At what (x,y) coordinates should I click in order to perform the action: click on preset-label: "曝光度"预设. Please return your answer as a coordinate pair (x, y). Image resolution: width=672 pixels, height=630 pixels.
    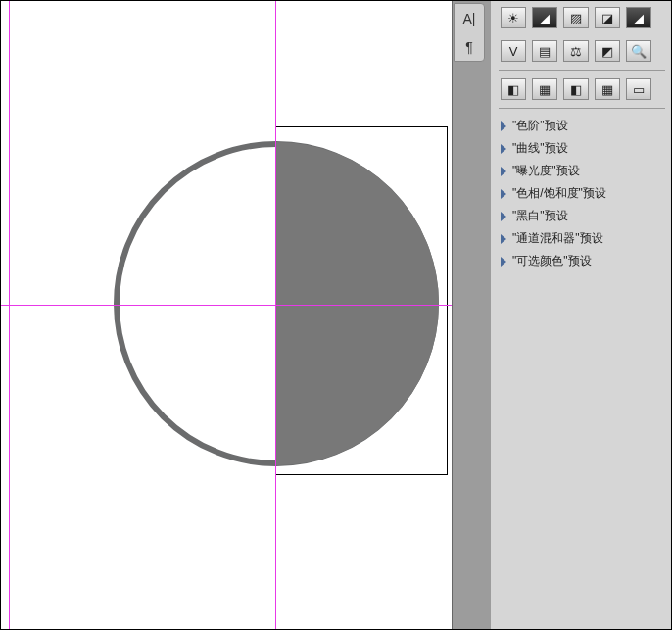
    Looking at the image, I should click on (547, 170).